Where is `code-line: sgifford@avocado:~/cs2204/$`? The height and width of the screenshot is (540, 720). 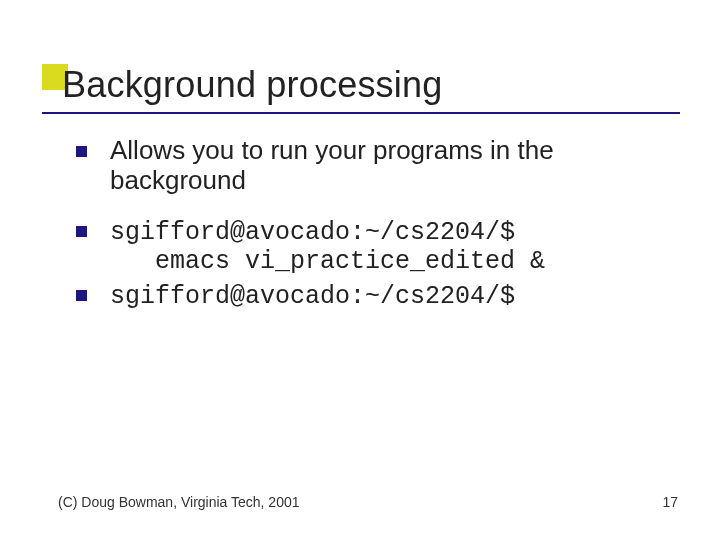 code-line: sgifford@avocado:~/cs2204/$ is located at coordinates (312, 232).